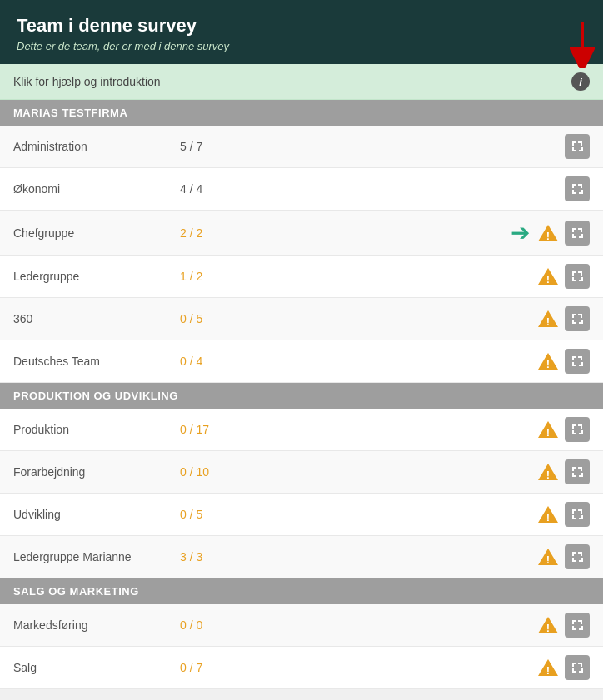 This screenshot has height=700, width=603. Describe the element at coordinates (213, 668) in the screenshot. I see `team-ratio: 0 / 7` at that location.